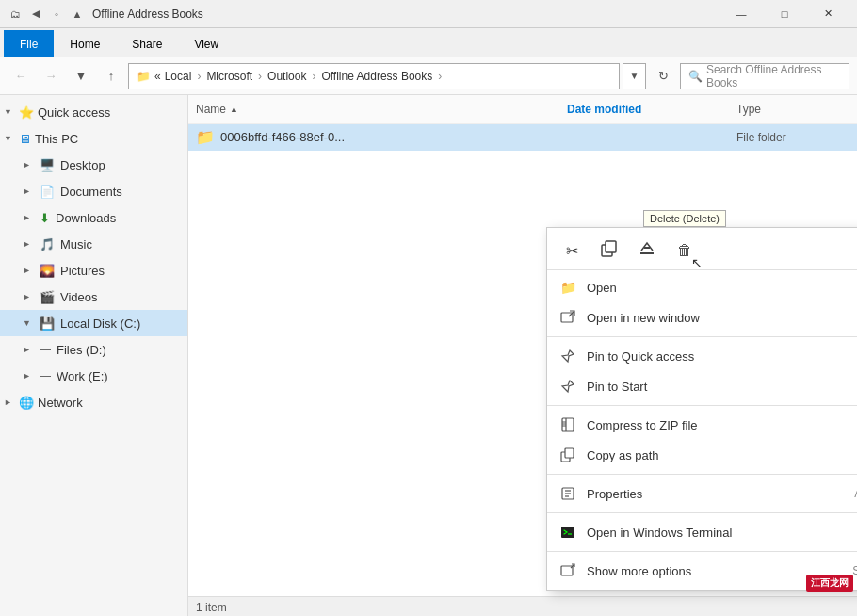 The image size is (857, 616). Describe the element at coordinates (94, 376) in the screenshot. I see `sidebar-item-work-e: ► — Work (E:)` at that location.